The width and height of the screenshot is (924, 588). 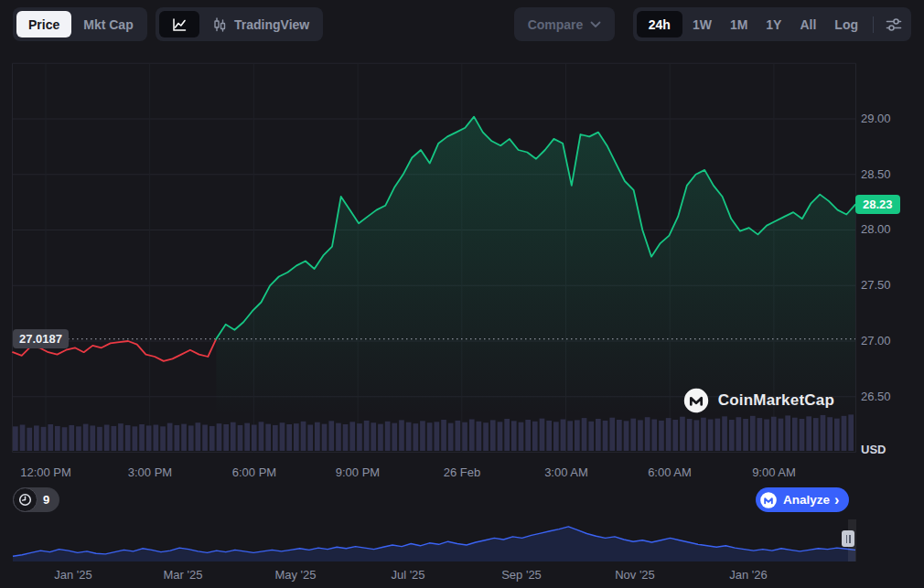 What do you see at coordinates (108, 24) in the screenshot?
I see `mktcap-tab: Mkt Cap` at bounding box center [108, 24].